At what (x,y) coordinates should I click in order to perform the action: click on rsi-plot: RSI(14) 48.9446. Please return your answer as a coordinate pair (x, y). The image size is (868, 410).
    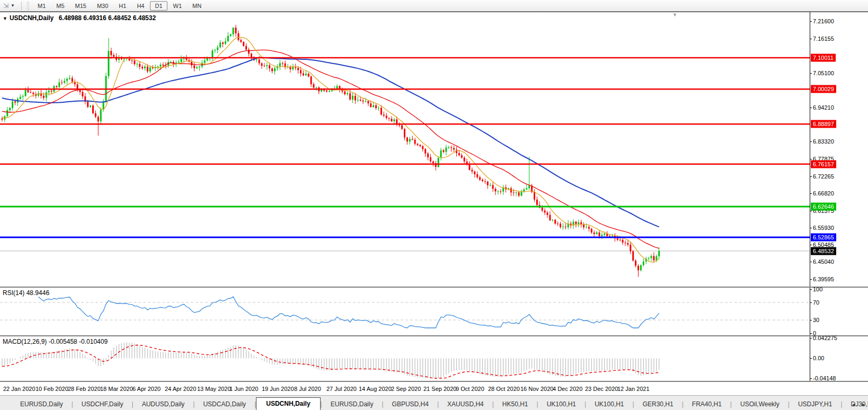
    Looking at the image, I should click on (405, 311).